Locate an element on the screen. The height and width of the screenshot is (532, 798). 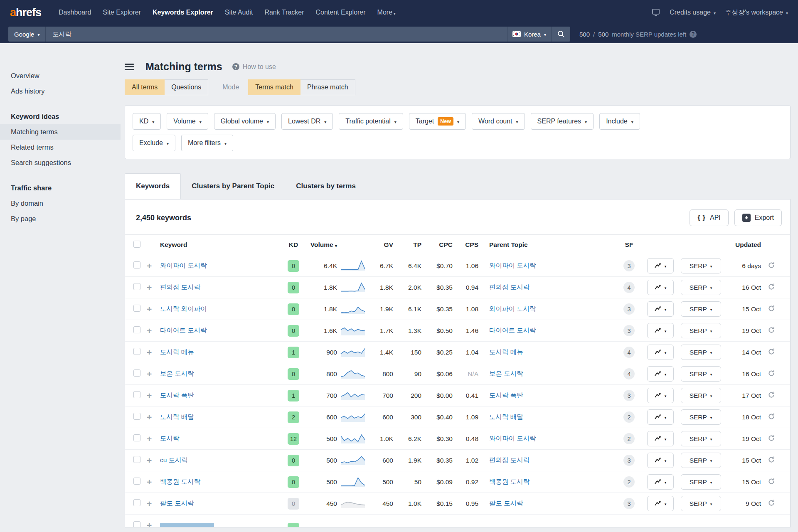
col-tp: TP is located at coordinates (407, 245).